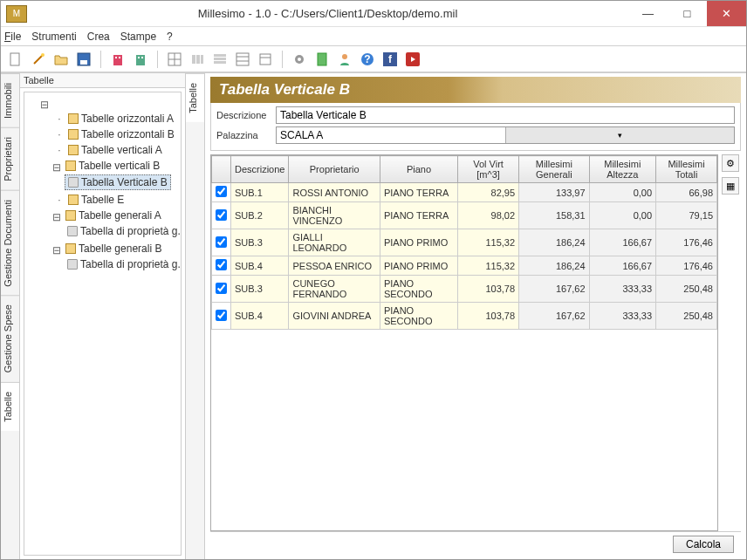 The image size is (747, 560). Describe the element at coordinates (89, 200) in the screenshot. I see `tree-node: ·Tabelle E` at that location.